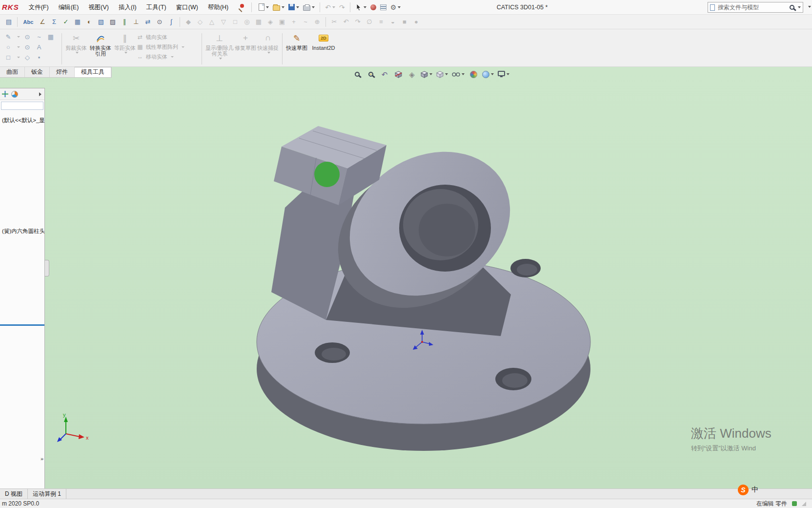 This screenshot has height=508, width=812. Describe the element at coordinates (426, 74) in the screenshot. I see `view-orientation-icon` at that location.